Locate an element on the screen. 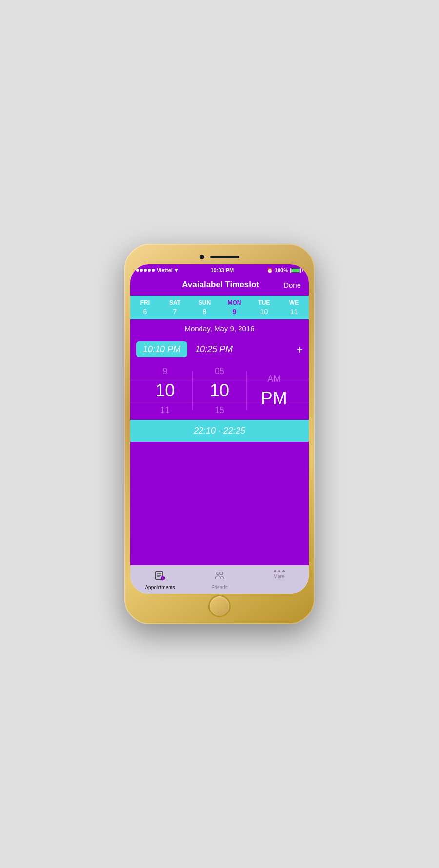 The width and height of the screenshot is (439, 868). app-header: Avaialabel Timeslot Done is located at coordinates (220, 286).